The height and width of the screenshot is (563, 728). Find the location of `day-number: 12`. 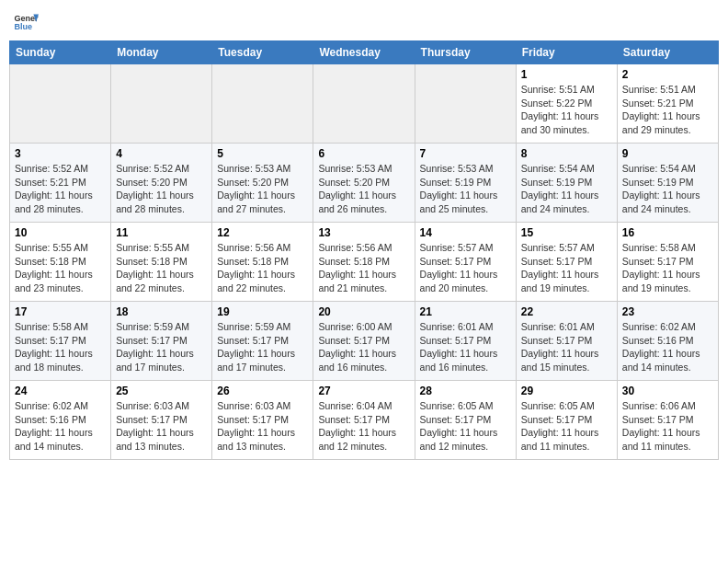

day-number: 12 is located at coordinates (263, 233).